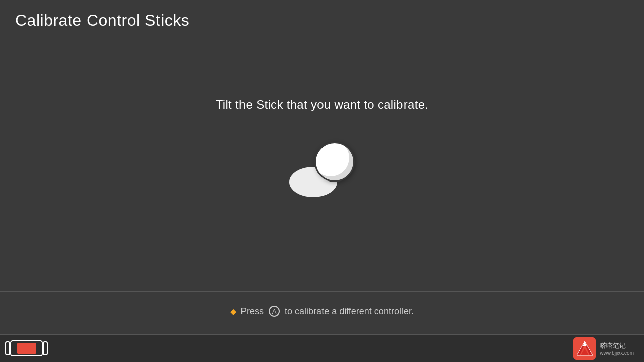 The height and width of the screenshot is (362, 644). I want to click on switch-screen, so click(27, 348).